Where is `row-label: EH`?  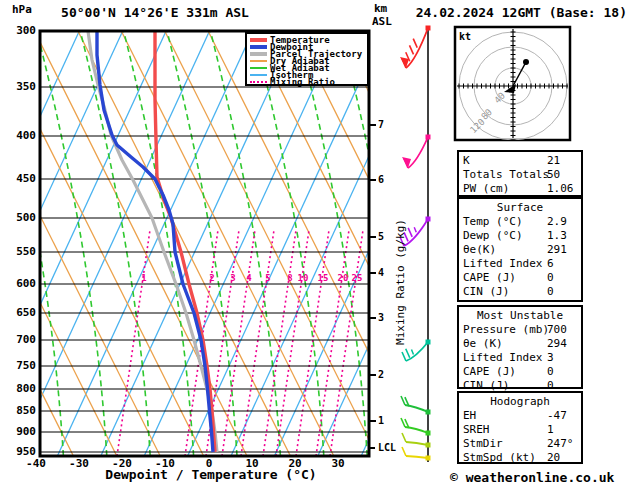
row-label: EH is located at coordinates (470, 416).